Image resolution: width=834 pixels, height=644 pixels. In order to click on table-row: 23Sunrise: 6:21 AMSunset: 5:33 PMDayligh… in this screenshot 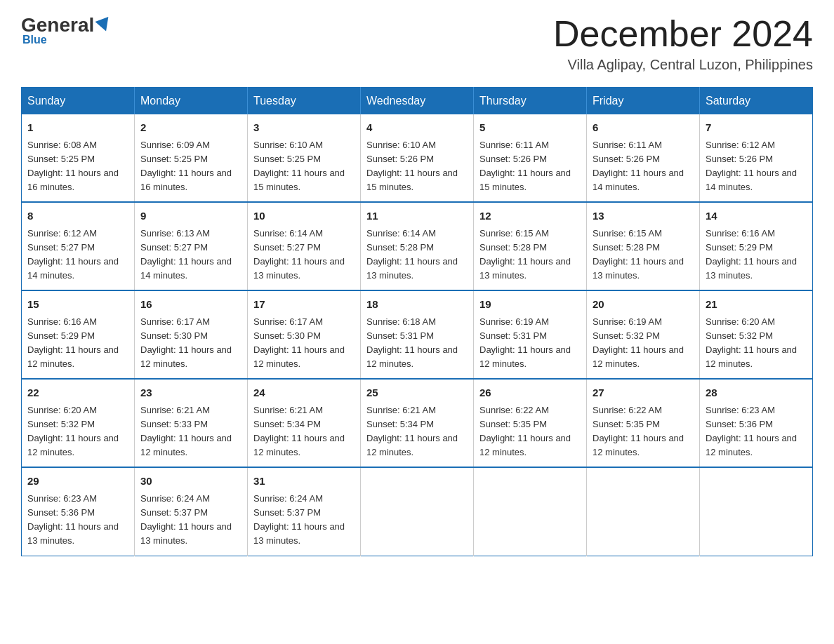, I will do `click(191, 423)`.